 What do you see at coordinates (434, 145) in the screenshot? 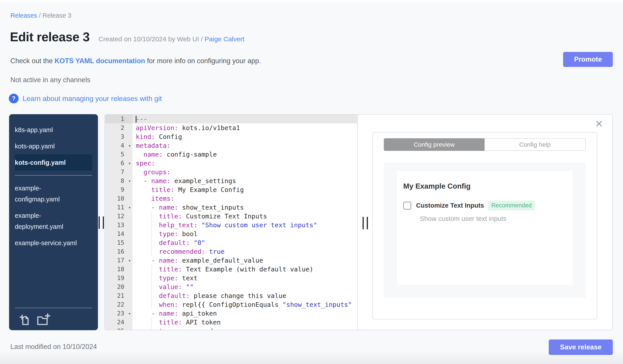
I see `tab-config-preview: Config preview` at bounding box center [434, 145].